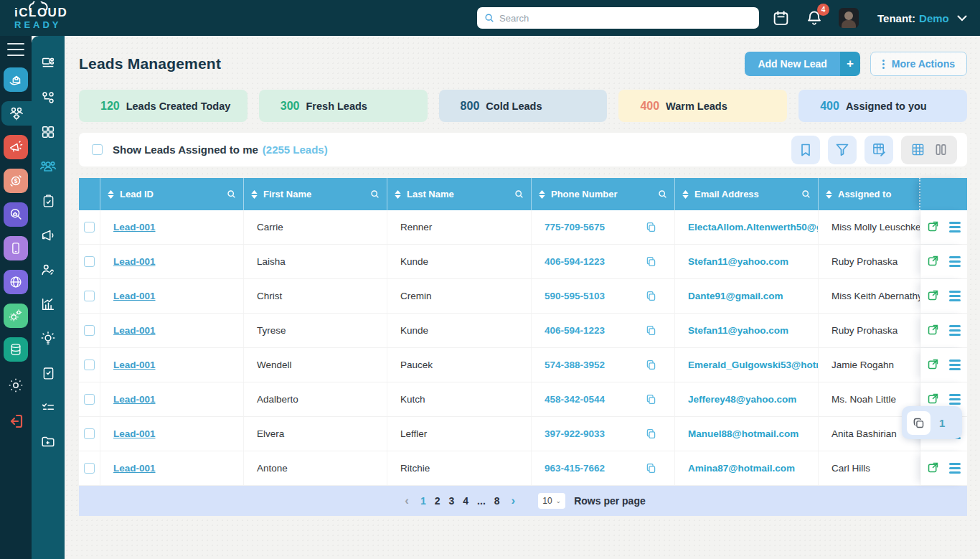 The height and width of the screenshot is (559, 980). Describe the element at coordinates (870, 194) in the screenshot. I see `col-assigned-to: Assigned to` at that location.